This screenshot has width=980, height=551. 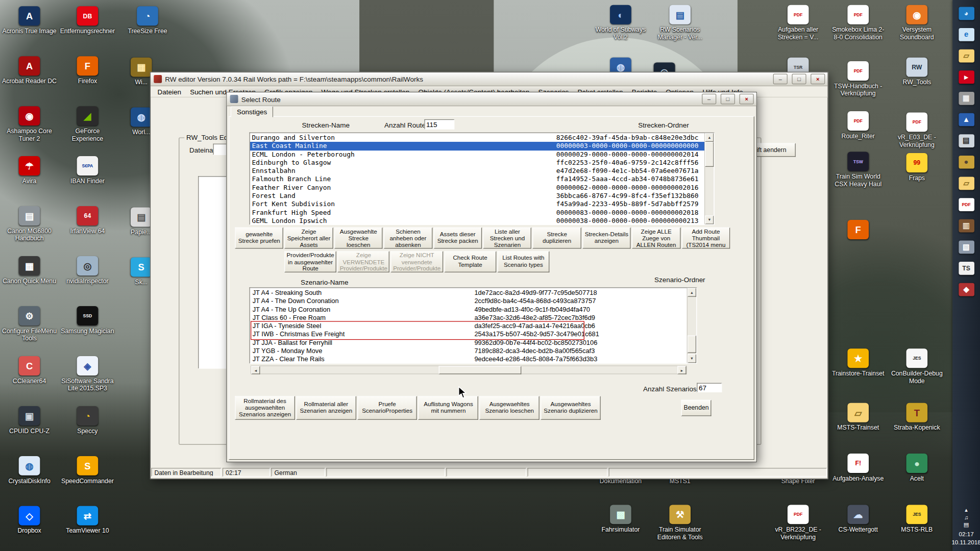 I want to click on desktop-icon-msts-trainset: ▱ MSTS-Trainset, so click(x=858, y=417).